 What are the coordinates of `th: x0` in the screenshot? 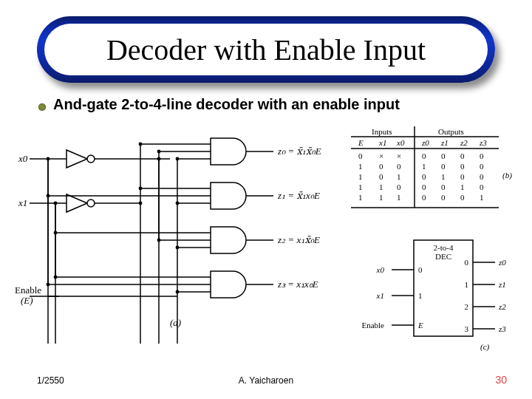 It's located at (400, 143).